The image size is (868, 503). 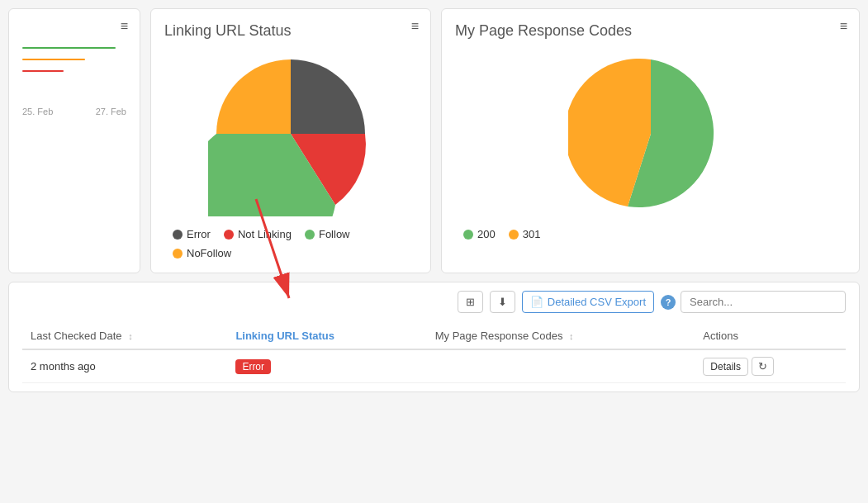 I want to click on cell-last-checked: 2 months ago, so click(x=125, y=367).